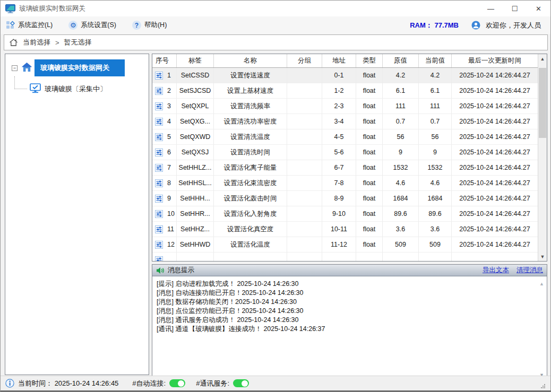 The width and height of the screenshot is (551, 392). Describe the element at coordinates (349, 302) in the screenshot. I see `message-line: [消息] 数据存储功能关闭！2025-10-24 14:26:30` at that location.